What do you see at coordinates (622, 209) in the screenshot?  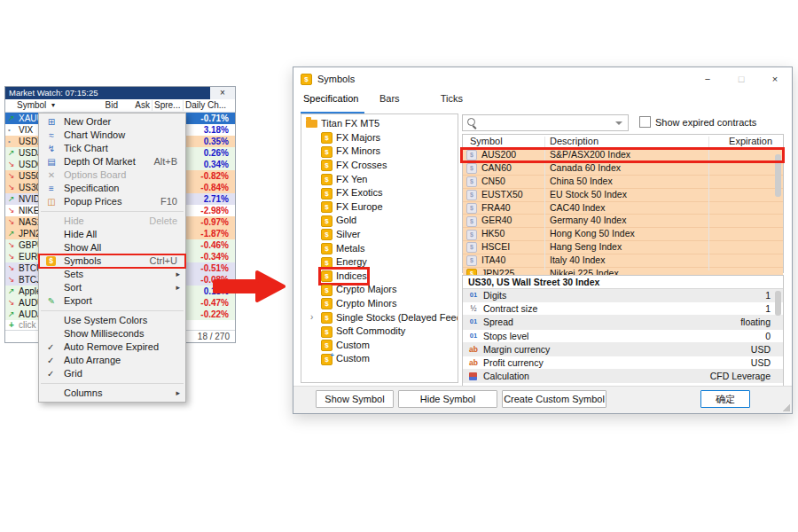 I see `symbol-table-row-fra40: $FRA40CAC40 Index` at bounding box center [622, 209].